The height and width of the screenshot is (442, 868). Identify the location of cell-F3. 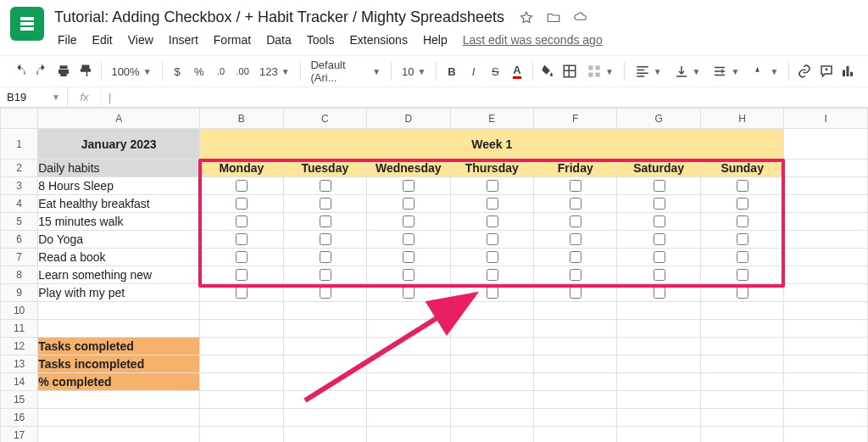
(576, 187).